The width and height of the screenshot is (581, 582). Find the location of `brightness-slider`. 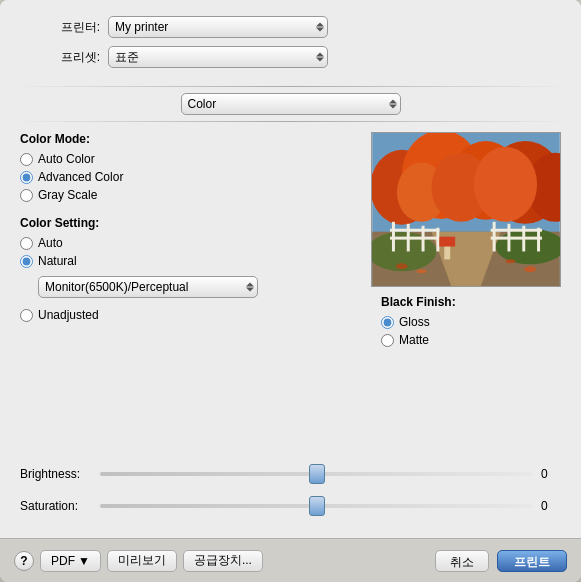

brightness-slider is located at coordinates (316, 474).